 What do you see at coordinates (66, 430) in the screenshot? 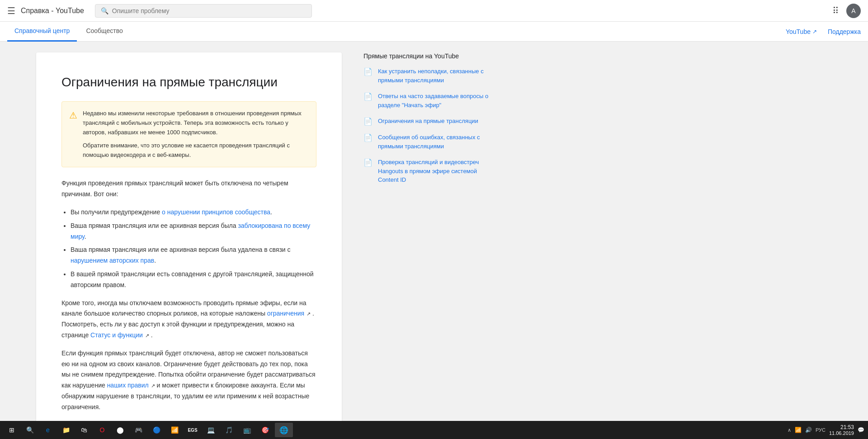
I see `folder-icon: 📁` at bounding box center [66, 430].